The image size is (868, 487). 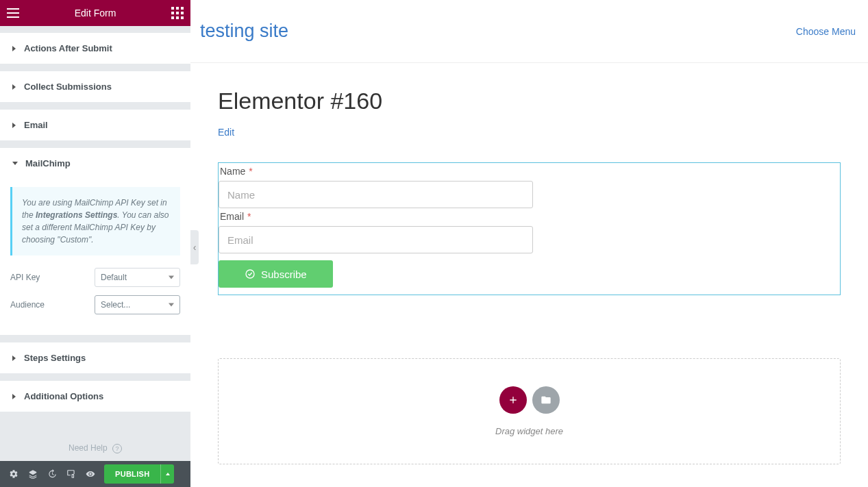 What do you see at coordinates (226, 132) in the screenshot?
I see `edit-link: Edit` at bounding box center [226, 132].